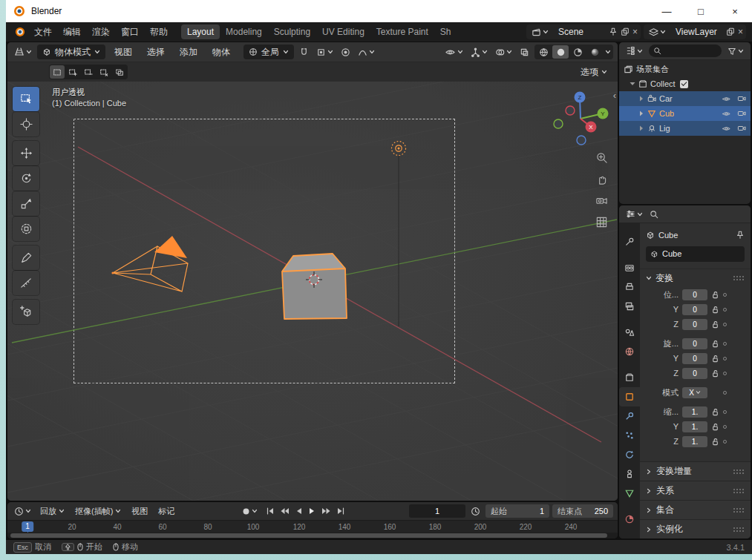  Describe the element at coordinates (26, 99) in the screenshot. I see `tool-select-box` at that location.